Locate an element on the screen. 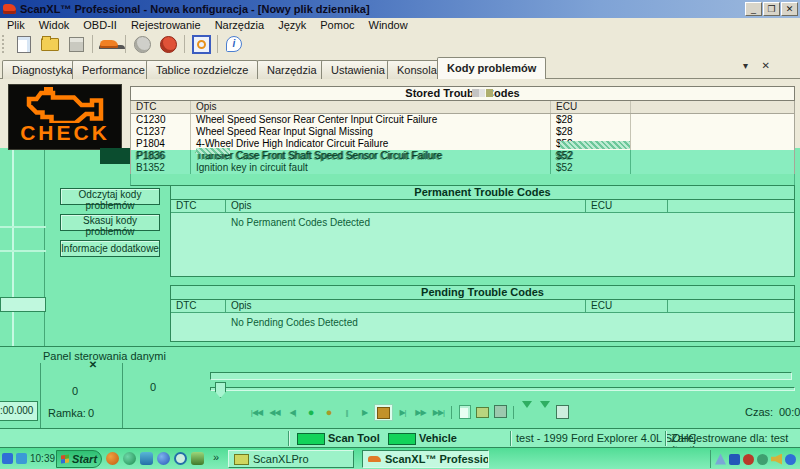 Image resolution: width=800 pixels, height=469 pixels. window-title: ScanXL™ Professional - Nowa konfiguracja… is located at coordinates (195, 9).